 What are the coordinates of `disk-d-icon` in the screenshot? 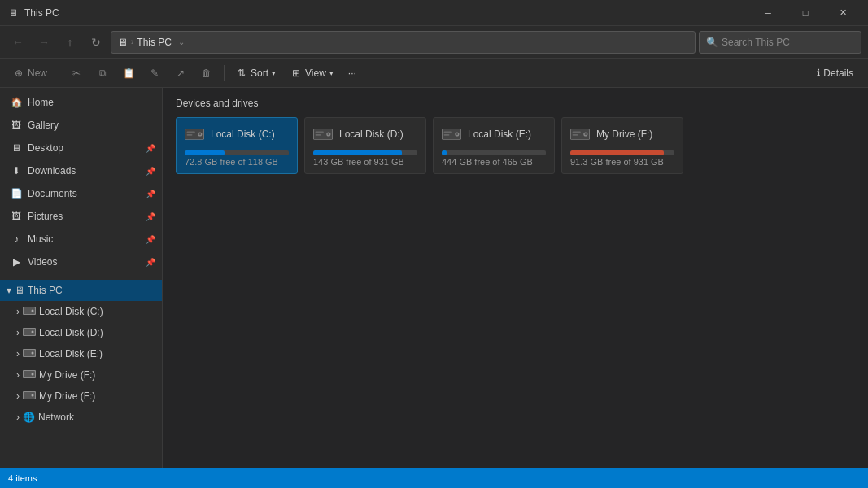 It's located at (29, 333).